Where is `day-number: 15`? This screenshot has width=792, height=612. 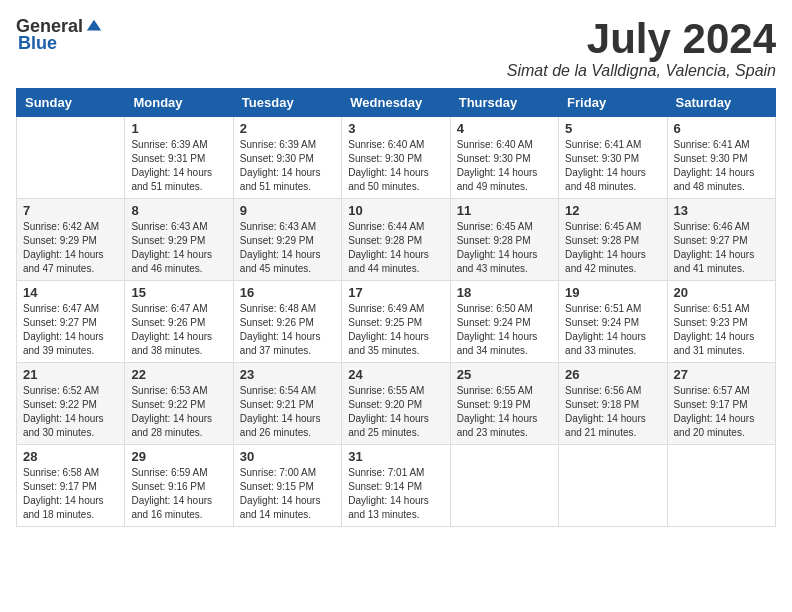
day-number: 15 is located at coordinates (178, 292).